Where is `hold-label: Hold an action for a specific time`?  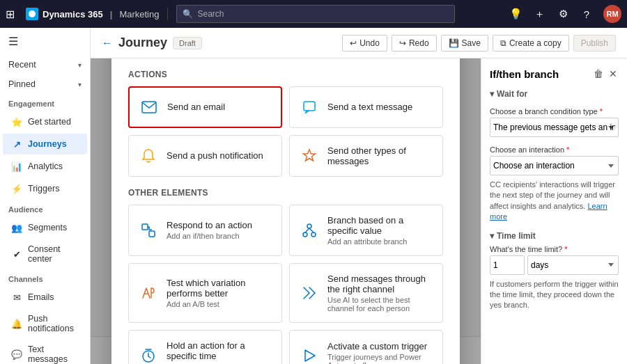 hold-label: Hold an action for a specific time is located at coordinates (219, 351).